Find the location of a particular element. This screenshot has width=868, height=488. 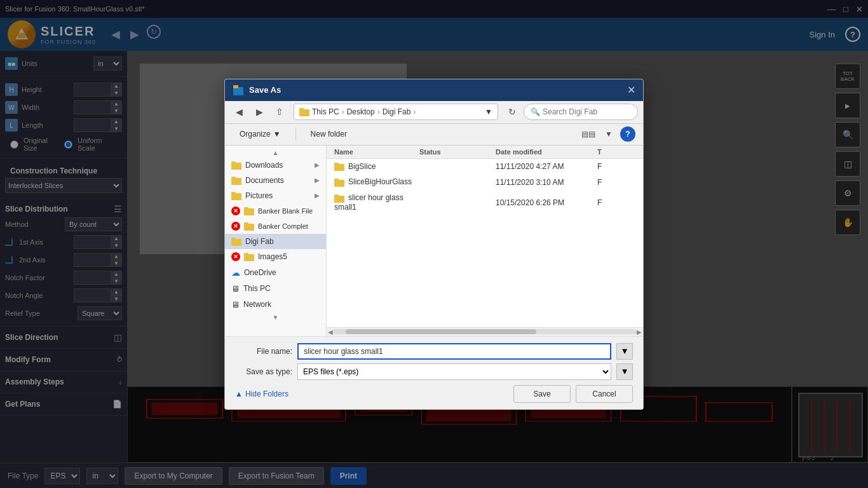

col-date-header: Date modified is located at coordinates (546, 152).